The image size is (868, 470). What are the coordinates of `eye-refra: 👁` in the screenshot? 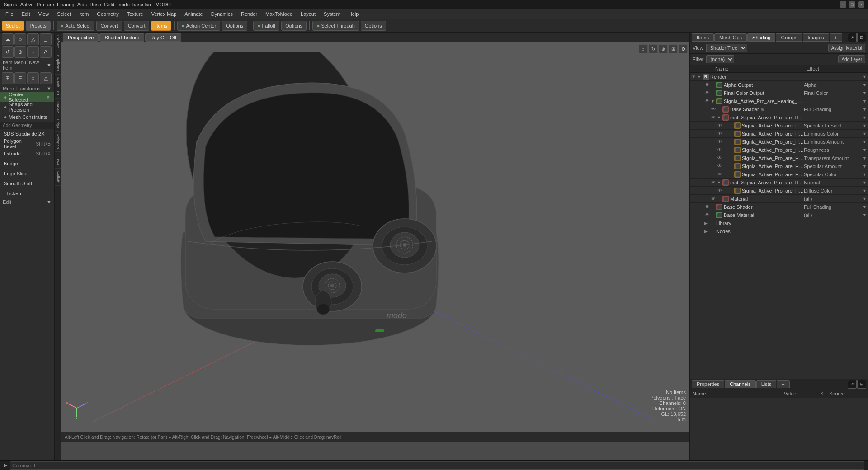 It's located at (720, 158).